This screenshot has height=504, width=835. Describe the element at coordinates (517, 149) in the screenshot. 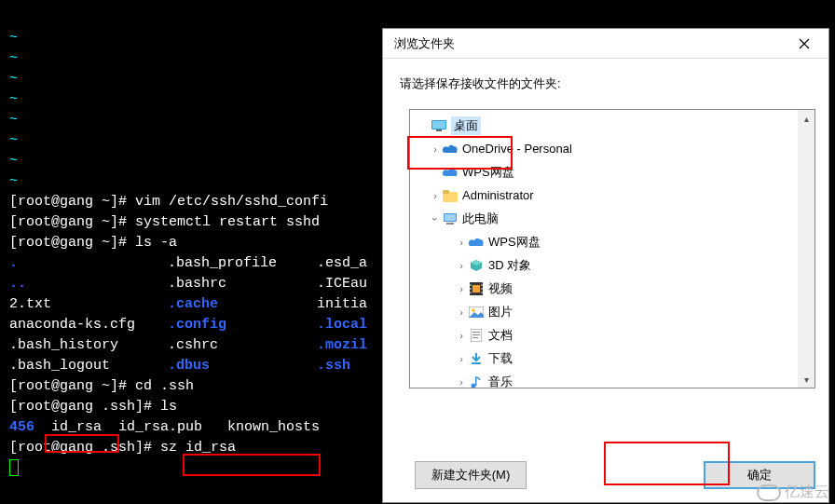

I see `tree-label: OneDrive - Personal` at that location.